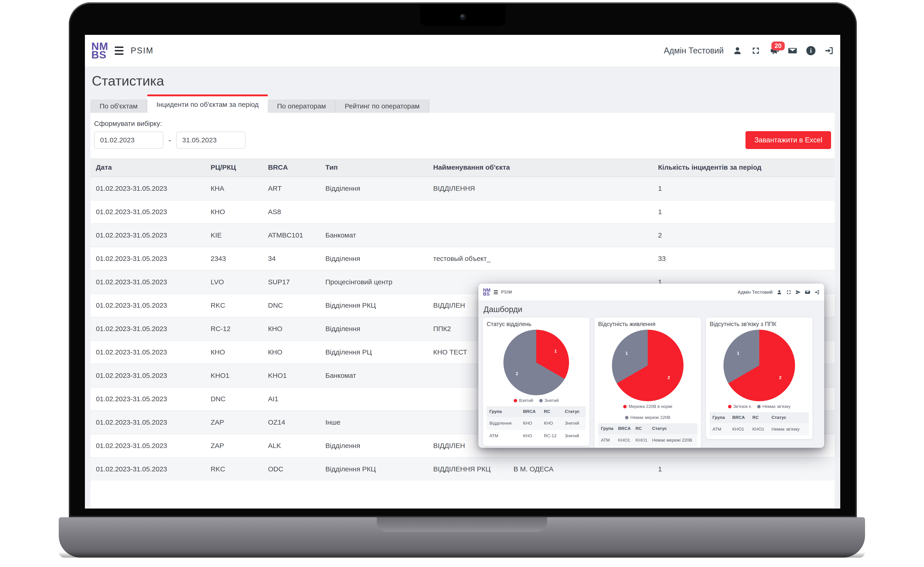 The height and width of the screenshot is (567, 924). I want to click on filter-label: Сформувати вибірку:, so click(462, 124).